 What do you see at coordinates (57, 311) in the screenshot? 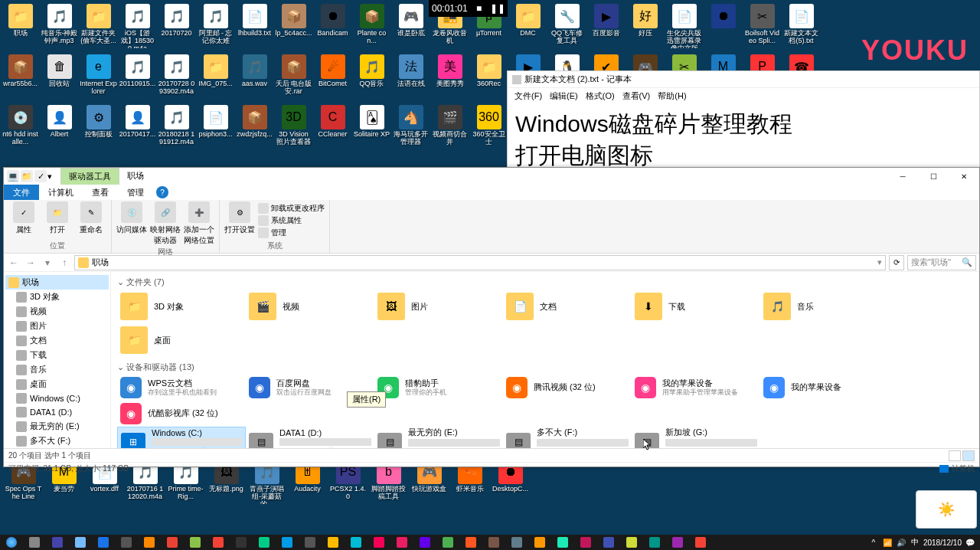
I see `tree-item: 视频` at bounding box center [57, 311].